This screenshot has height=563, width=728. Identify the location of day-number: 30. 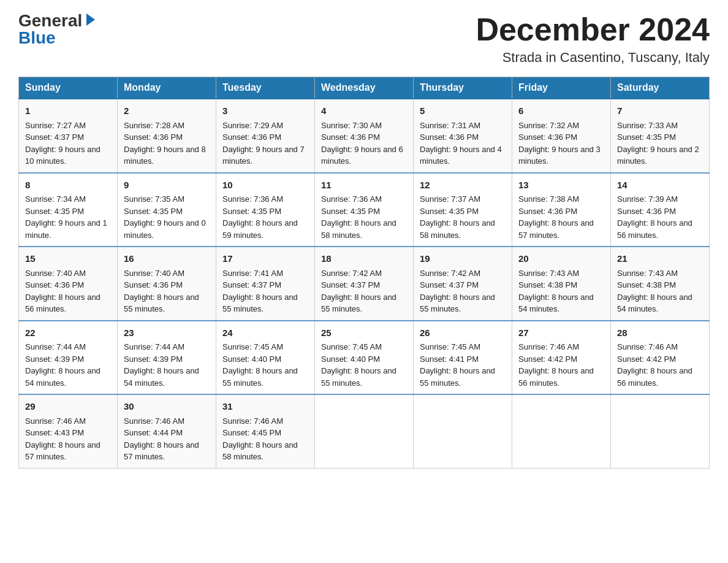
(167, 407).